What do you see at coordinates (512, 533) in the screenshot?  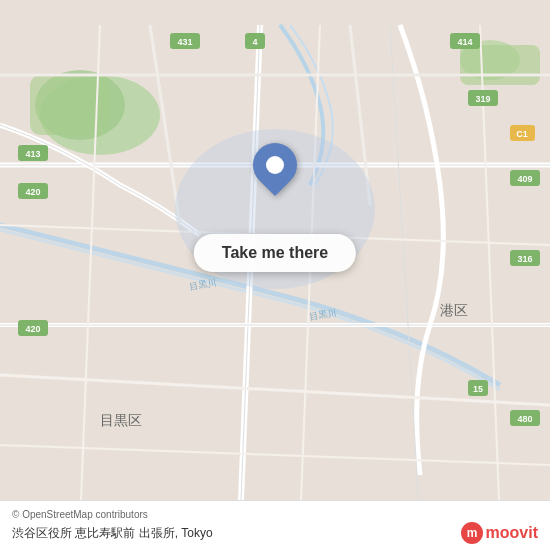 I see `moovit-label: moovit` at bounding box center [512, 533].